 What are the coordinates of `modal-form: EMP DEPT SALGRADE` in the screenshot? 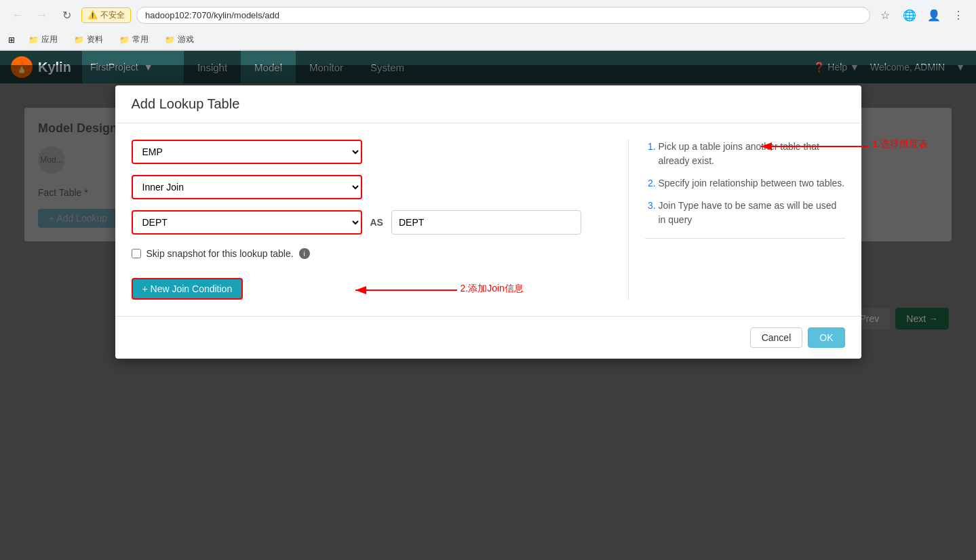 It's located at (380, 220).